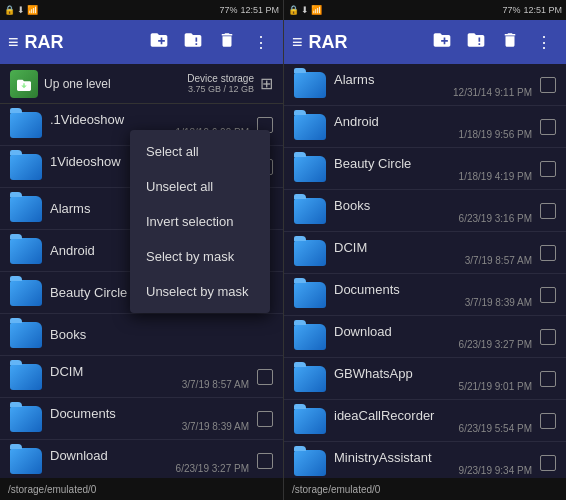  I want to click on select-by-mask-item: Select by mask, so click(200, 256).